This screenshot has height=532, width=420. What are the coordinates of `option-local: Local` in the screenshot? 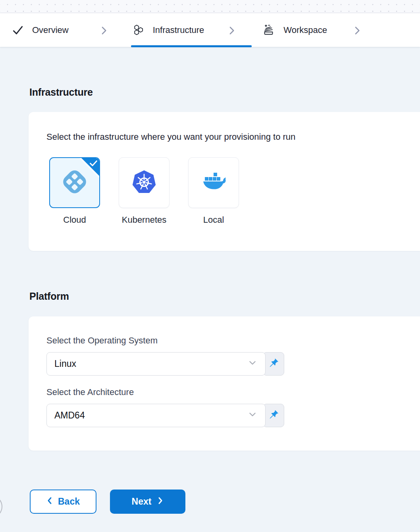 It's located at (214, 191).